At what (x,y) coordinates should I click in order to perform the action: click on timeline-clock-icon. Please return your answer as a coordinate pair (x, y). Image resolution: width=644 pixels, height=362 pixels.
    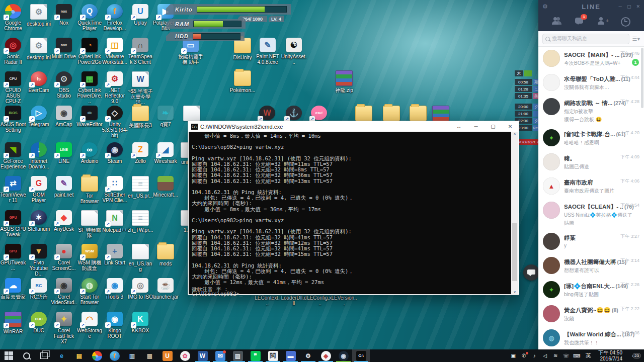
    Looking at the image, I should click on (625, 22).